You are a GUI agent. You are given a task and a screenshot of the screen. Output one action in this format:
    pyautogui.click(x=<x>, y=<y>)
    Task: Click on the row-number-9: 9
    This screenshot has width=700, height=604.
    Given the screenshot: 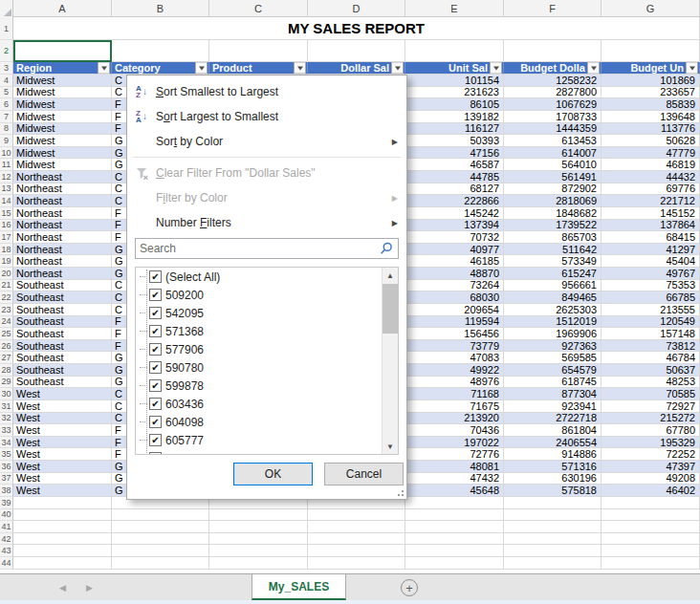 What is the action you would take?
    pyautogui.click(x=7, y=141)
    